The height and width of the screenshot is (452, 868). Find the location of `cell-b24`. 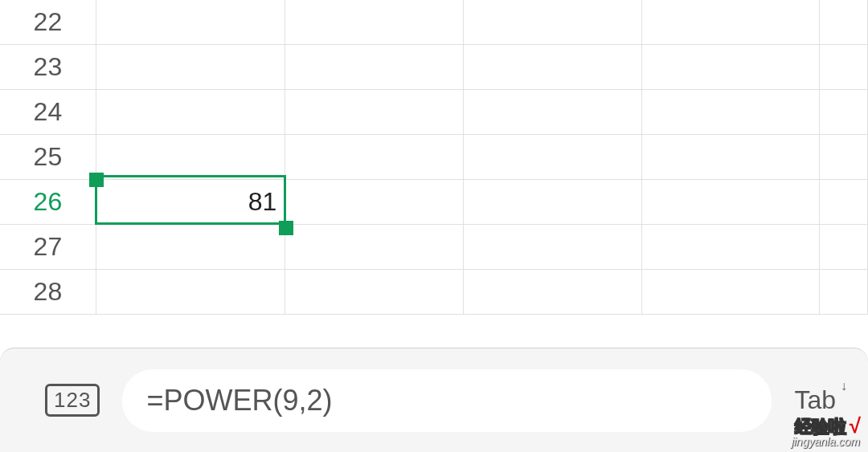

cell-b24 is located at coordinates (191, 112).